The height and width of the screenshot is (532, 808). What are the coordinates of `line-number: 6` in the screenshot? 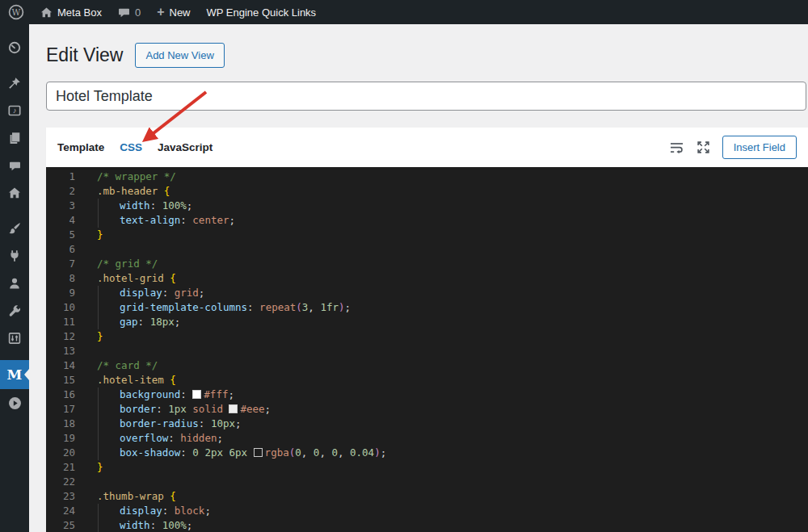 It's located at (61, 249).